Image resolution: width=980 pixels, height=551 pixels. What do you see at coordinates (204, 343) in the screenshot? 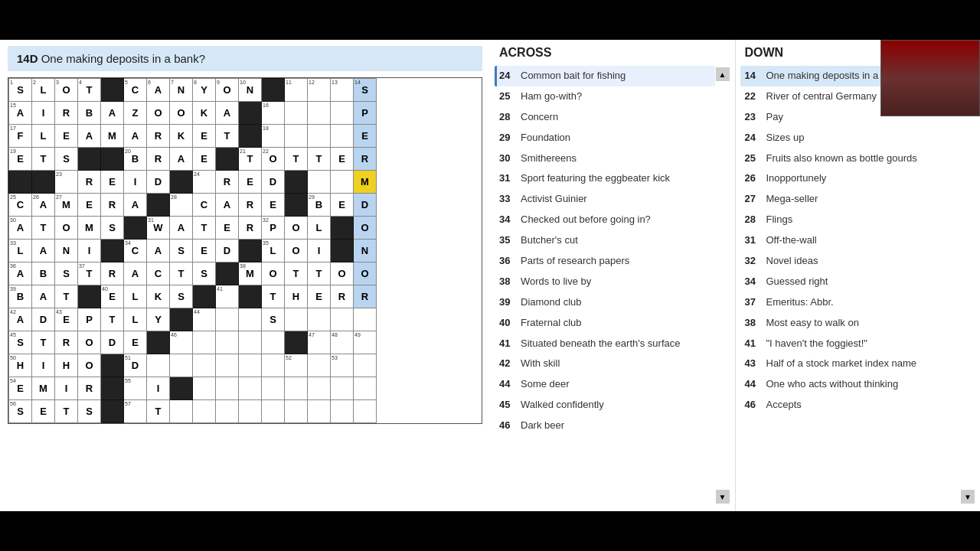
I see `grid-cell-r11c8` at bounding box center [204, 343].